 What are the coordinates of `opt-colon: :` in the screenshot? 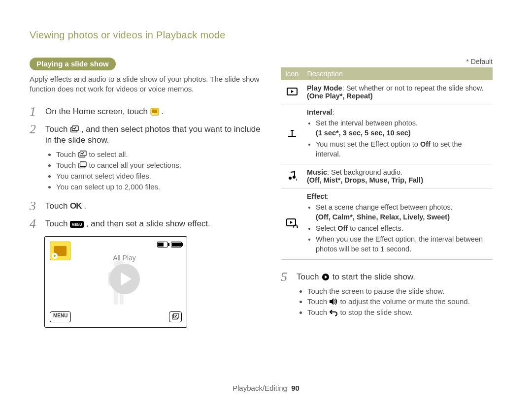 It's located at (328, 196).